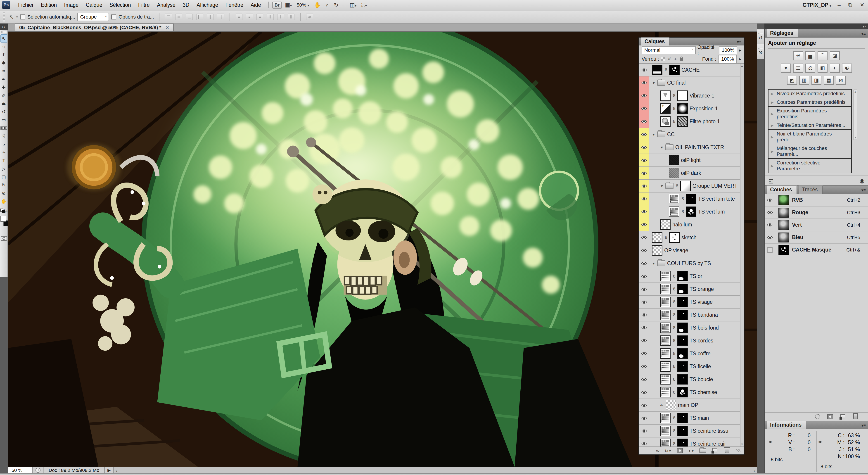 Image resolution: width=868 pixels, height=475 pixels. What do you see at coordinates (761, 52) in the screenshot?
I see `tool-presets-panel-icon: ⚒` at bounding box center [761, 52].